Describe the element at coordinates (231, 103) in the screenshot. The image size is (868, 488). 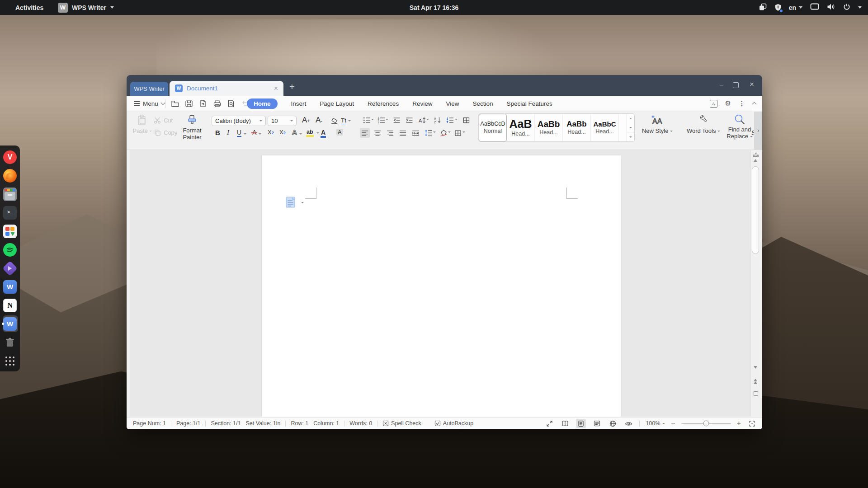
I see `print-preview-button` at that location.